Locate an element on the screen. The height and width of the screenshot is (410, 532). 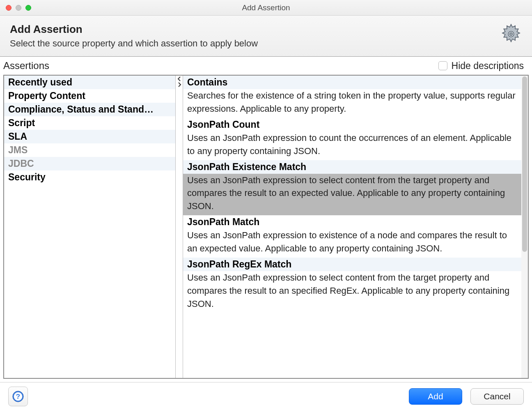
assertion-title: JsonPath Match is located at coordinates (352, 222).